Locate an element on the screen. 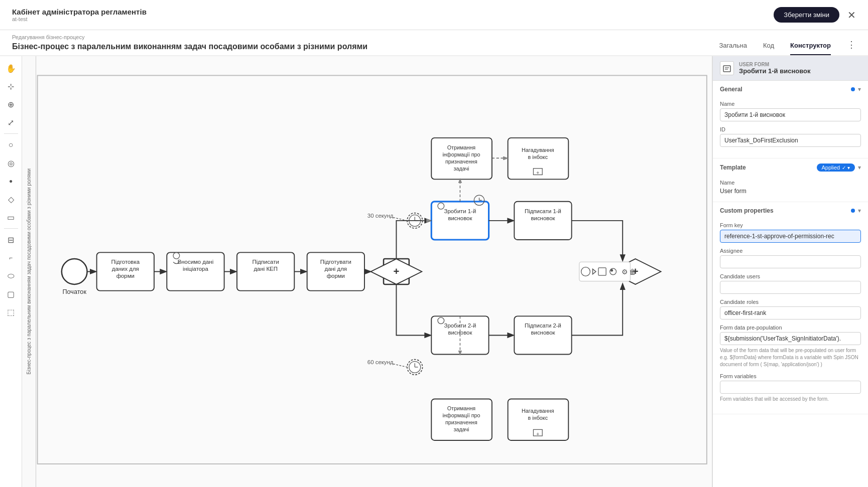 The image size is (868, 487). form-key-group: Form key is located at coordinates (790, 233).